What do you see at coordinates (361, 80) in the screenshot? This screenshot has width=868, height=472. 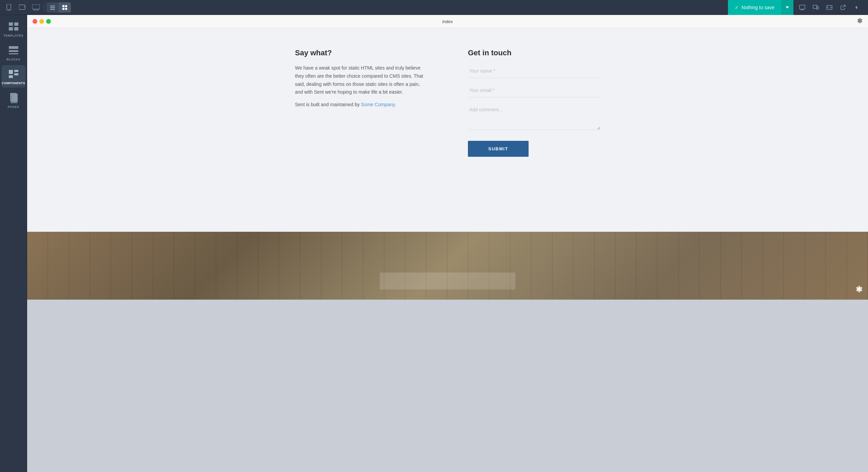 I see `section-body-text: We have a weak spot for static HTML site…` at bounding box center [361, 80].